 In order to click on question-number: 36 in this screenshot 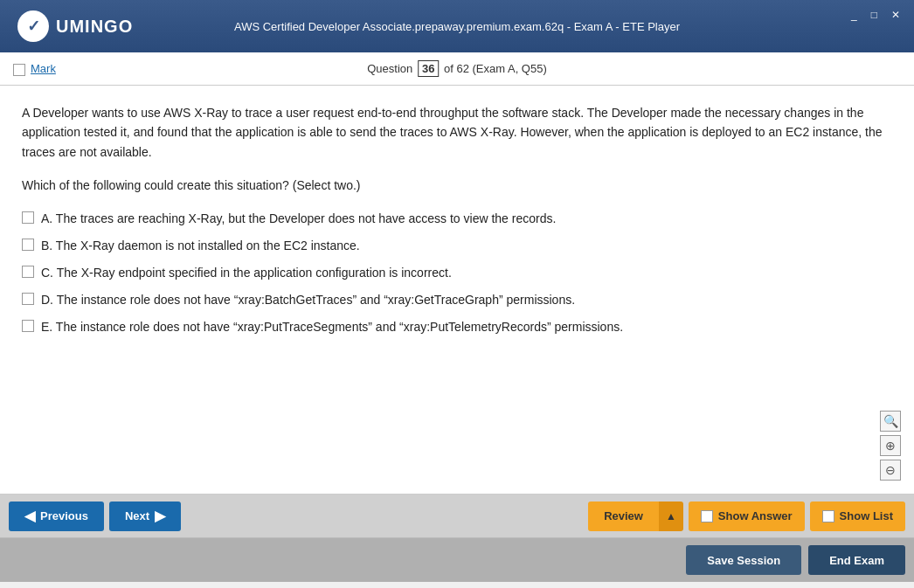, I will do `click(428, 68)`.